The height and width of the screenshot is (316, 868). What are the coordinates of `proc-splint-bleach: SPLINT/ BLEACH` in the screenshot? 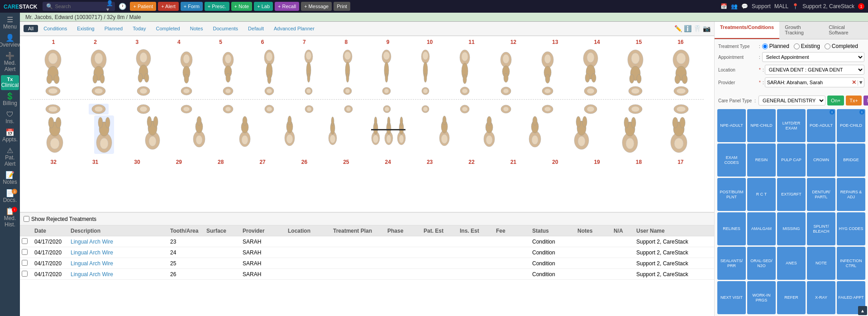 It's located at (821, 229).